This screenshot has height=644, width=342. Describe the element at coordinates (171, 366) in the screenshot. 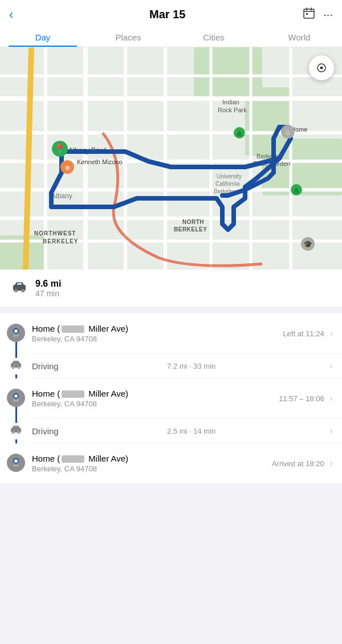

I see `timeline-drive-1: Driving 7.2 mi · 33 min ›` at that location.